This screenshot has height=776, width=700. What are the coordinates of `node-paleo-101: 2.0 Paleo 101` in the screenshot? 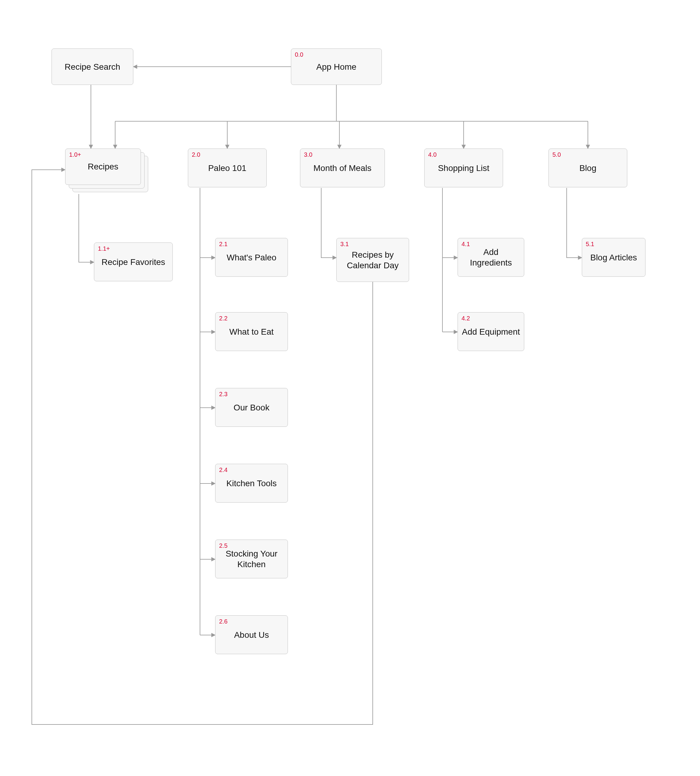 It's located at (227, 168).